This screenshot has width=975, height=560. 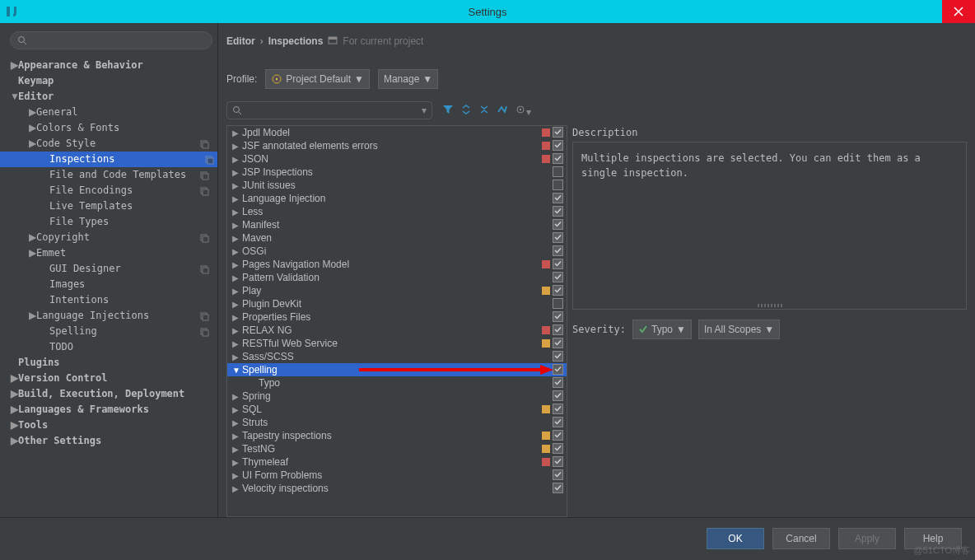 I want to click on inspection-row: ▶Play, so click(x=397, y=291).